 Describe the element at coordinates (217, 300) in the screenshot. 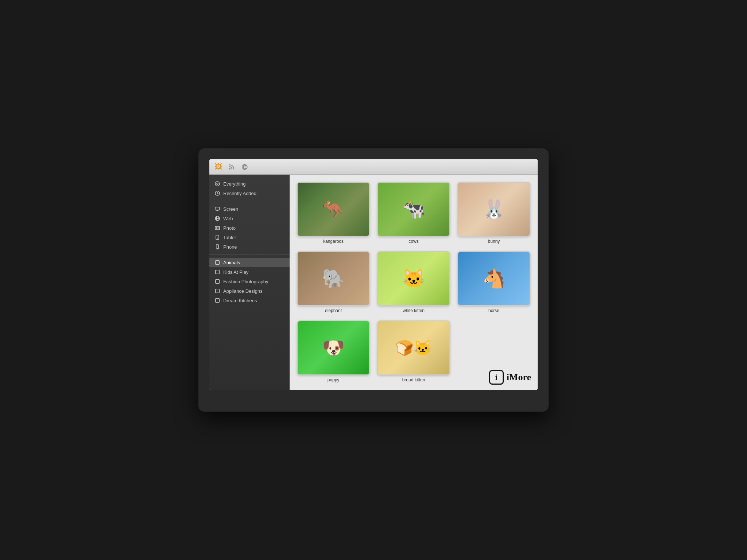

I see `dream-kitchens-icon` at that location.